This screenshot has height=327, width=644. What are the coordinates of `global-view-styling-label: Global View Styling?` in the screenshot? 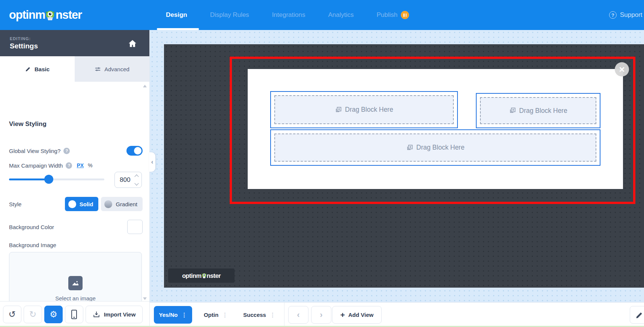 It's located at (35, 151).